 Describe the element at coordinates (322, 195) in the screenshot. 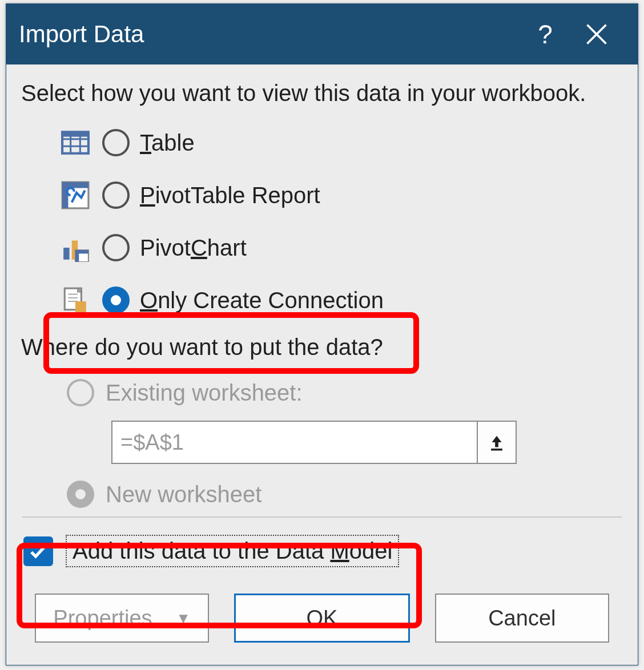

I see `option-pivottable: PivotTable Report` at that location.